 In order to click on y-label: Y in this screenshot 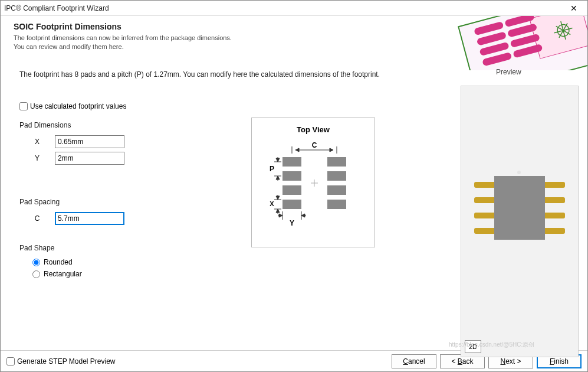, I will do `click(37, 158)`.